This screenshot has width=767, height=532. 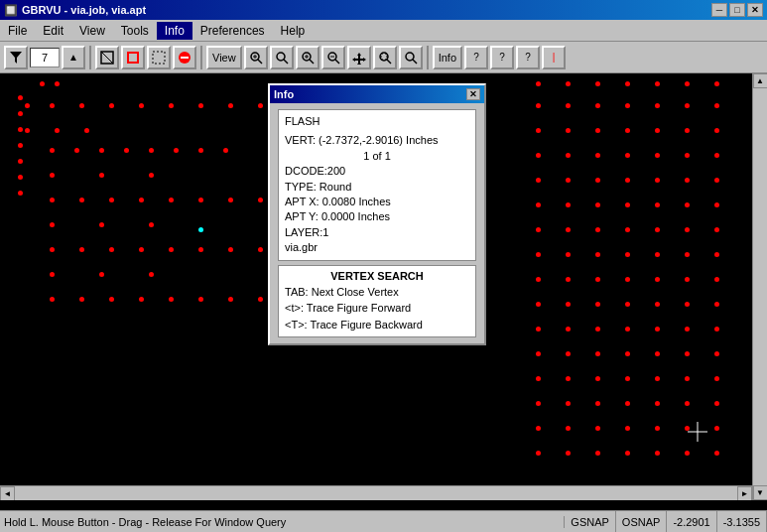 What do you see at coordinates (377, 232) in the screenshot?
I see `layer-label: LAYER:1` at bounding box center [377, 232].